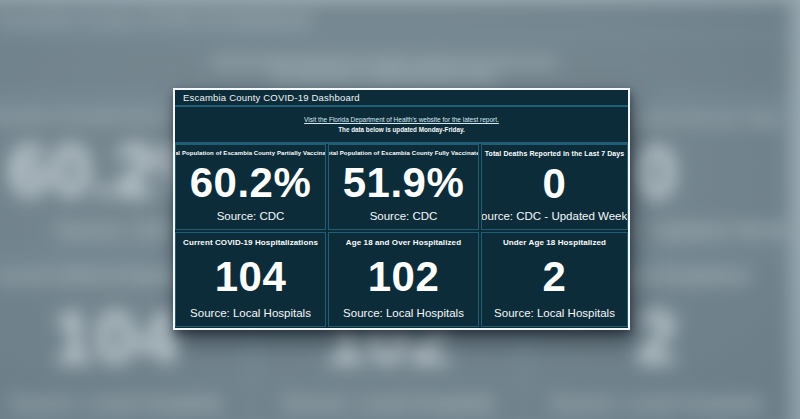 The width and height of the screenshot is (800, 419). I want to click on card-value: 2, so click(555, 277).